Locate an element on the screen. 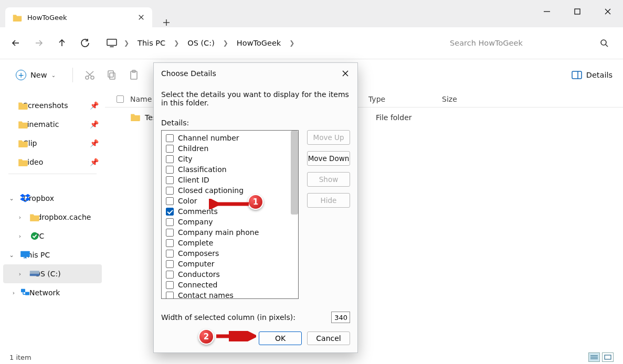  hide-button: Hide is located at coordinates (329, 200).